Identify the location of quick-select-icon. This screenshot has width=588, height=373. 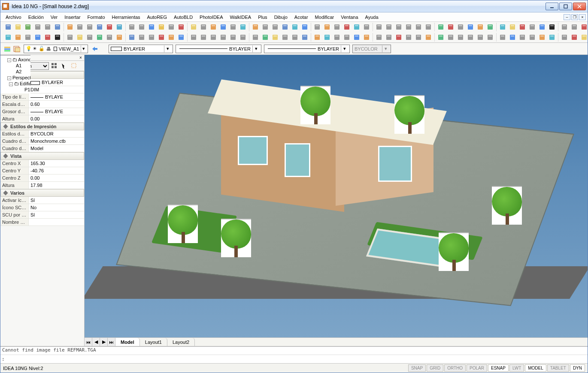
(64, 66).